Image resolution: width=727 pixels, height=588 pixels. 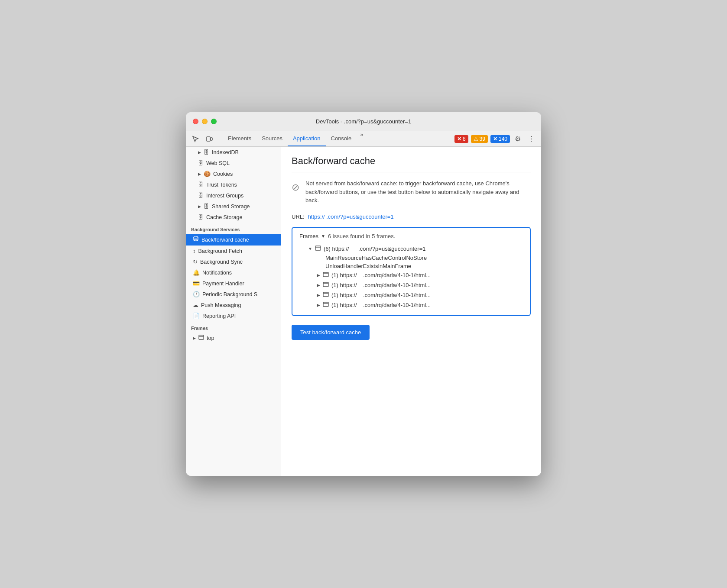 What do you see at coordinates (221, 305) in the screenshot?
I see `sidebar-item-label: Push Messaging` at bounding box center [221, 305].